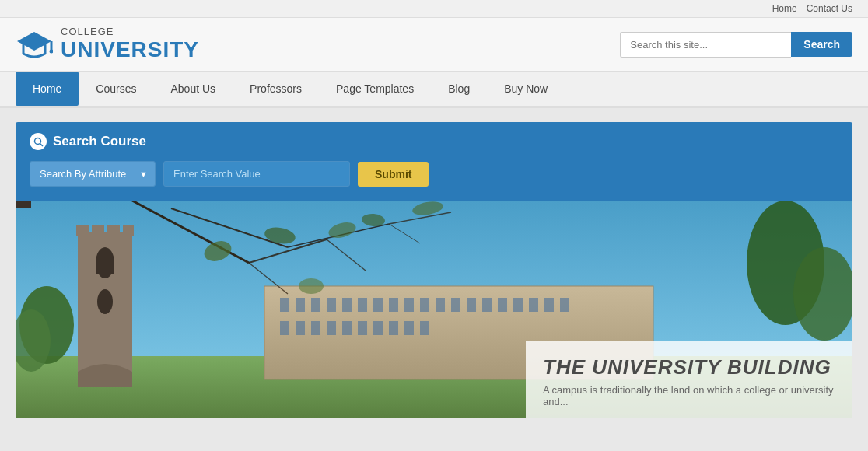 This screenshot has height=451, width=868. Describe the element at coordinates (130, 32) in the screenshot. I see `logo-college: COLLEGE` at that location.